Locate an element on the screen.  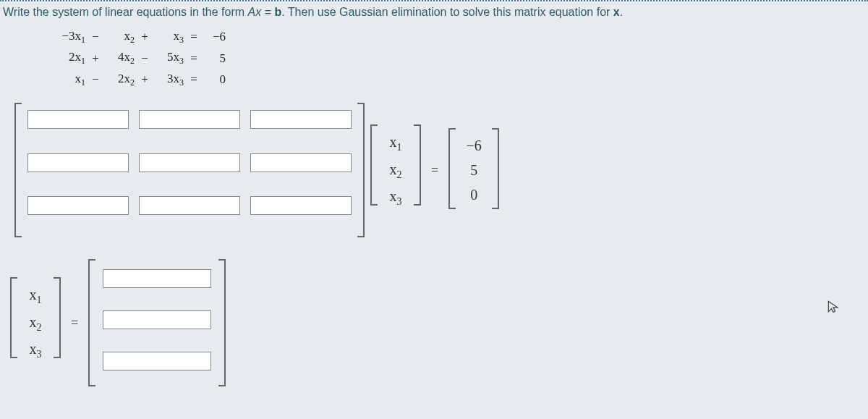
matrix-A is located at coordinates (190, 170).